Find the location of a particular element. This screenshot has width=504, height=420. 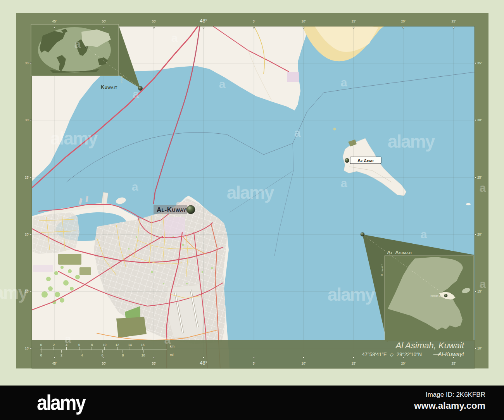

edge-label-right: 25' is located at coordinates (479, 177).